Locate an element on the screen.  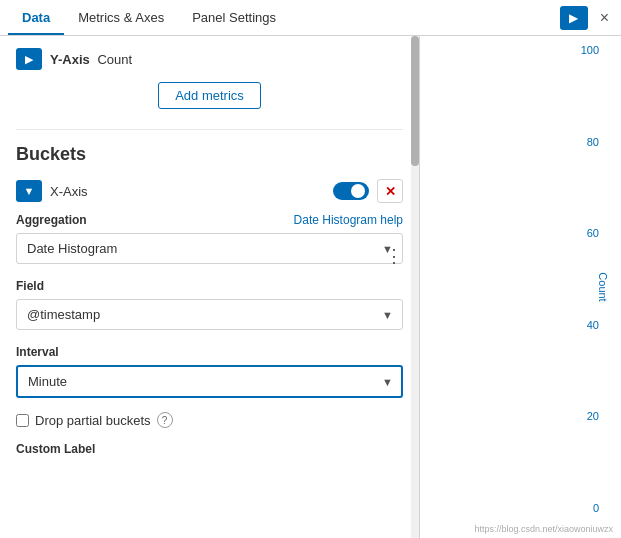
scroll-track is located at coordinates (415, 287).